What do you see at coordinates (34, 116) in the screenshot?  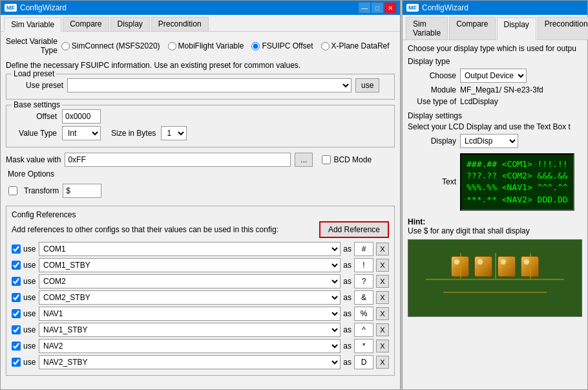 I see `offset-label: Offset` at bounding box center [34, 116].